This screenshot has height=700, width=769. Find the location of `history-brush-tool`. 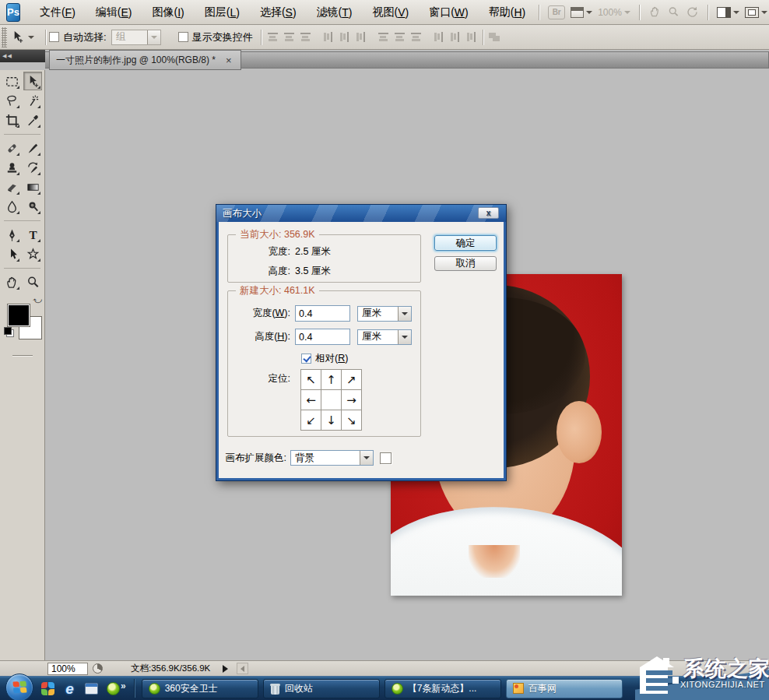

history-brush-tool is located at coordinates (33, 167).